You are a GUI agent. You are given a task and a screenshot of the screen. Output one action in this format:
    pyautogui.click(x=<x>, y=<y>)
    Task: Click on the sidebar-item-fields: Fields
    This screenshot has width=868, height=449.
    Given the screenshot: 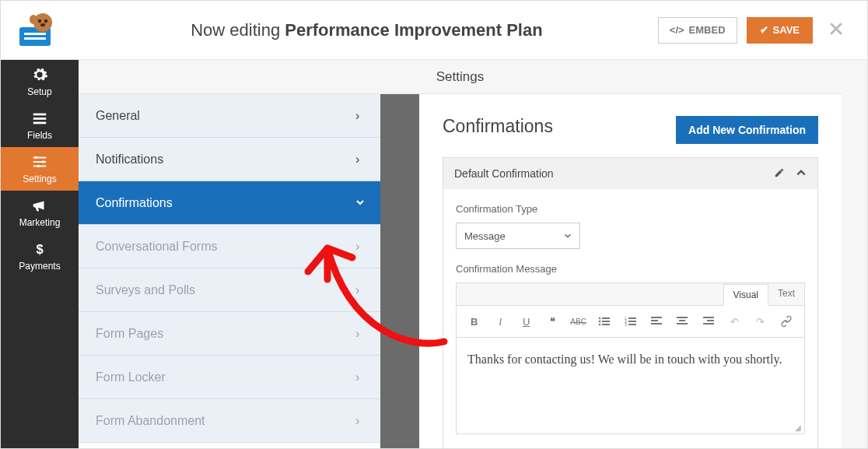 What is the action you would take?
    pyautogui.click(x=40, y=125)
    